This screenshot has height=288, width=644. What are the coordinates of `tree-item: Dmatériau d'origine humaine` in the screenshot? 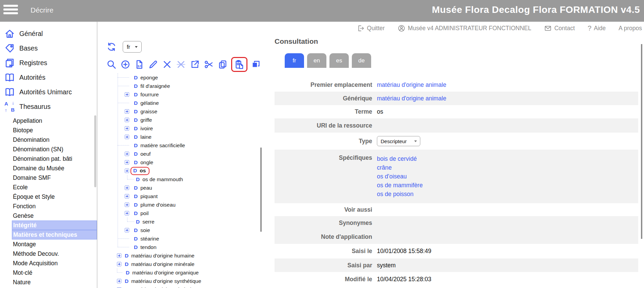 It's located at (178, 256).